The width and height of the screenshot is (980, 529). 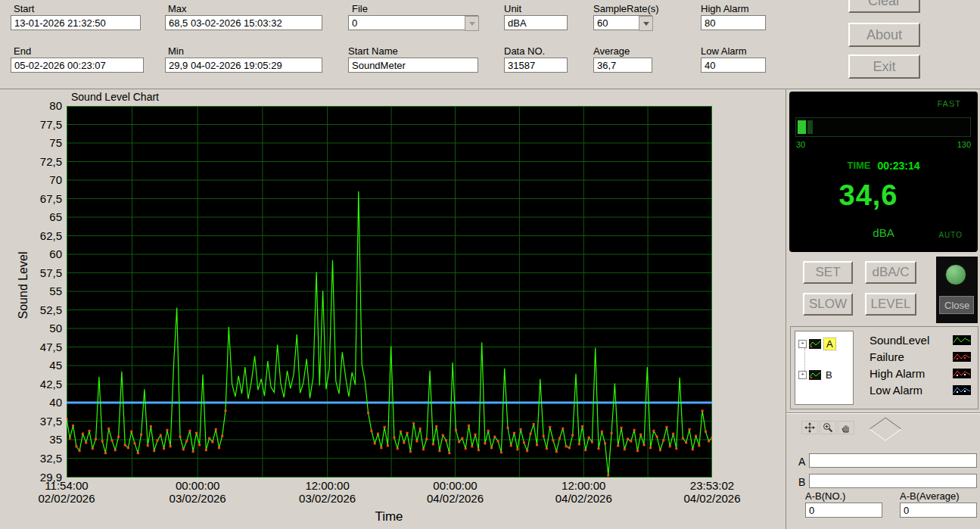 What do you see at coordinates (34, 125) in the screenshot?
I see `y-tick-label: 77,5` at bounding box center [34, 125].